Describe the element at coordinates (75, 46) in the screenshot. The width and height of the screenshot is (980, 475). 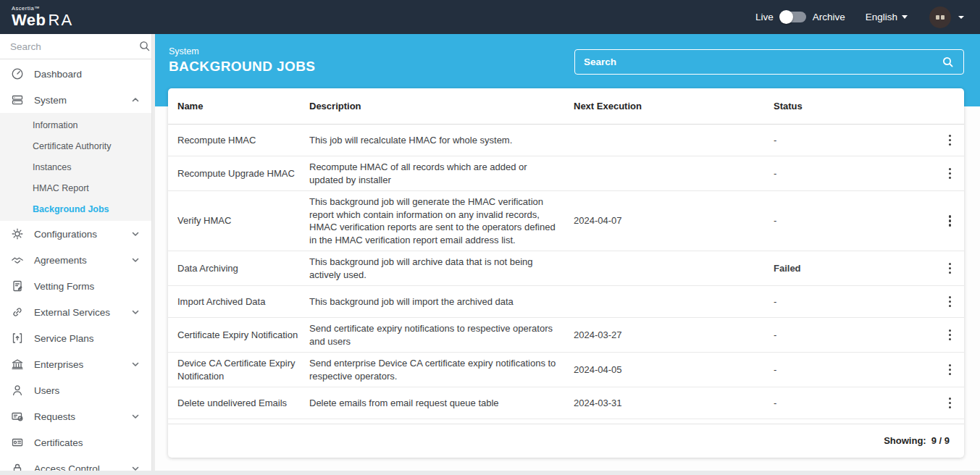
I see `sidebar-search` at that location.